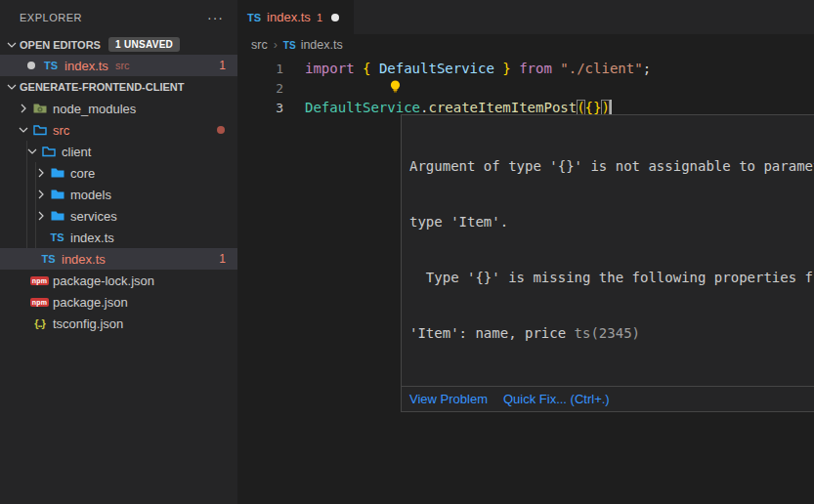  What do you see at coordinates (215, 18) in the screenshot?
I see `more-actions-icon: ···` at bounding box center [215, 18].